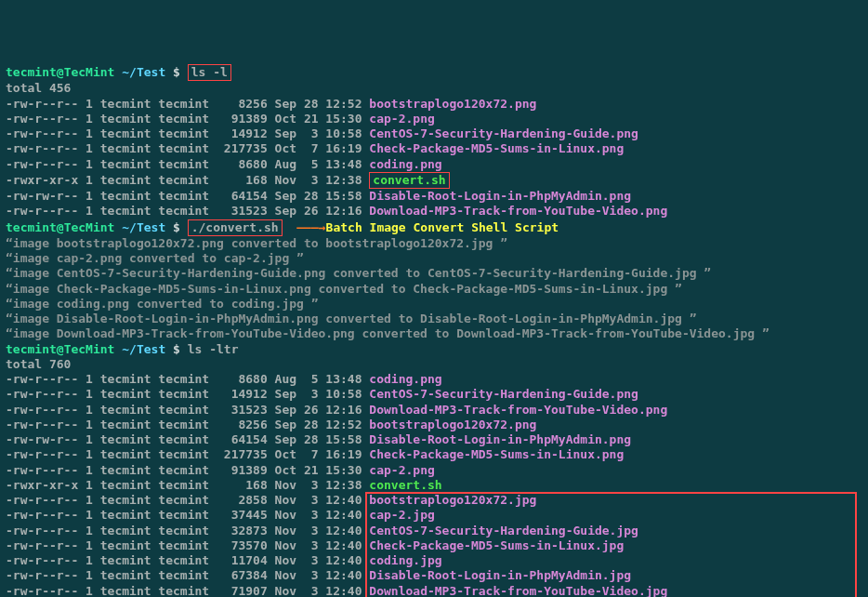 This screenshot has width=868, height=597. What do you see at coordinates (434, 73) in the screenshot?
I see `prompt-line-1: tecmint@TecMint ~/Test $ ls -l` at bounding box center [434, 73].